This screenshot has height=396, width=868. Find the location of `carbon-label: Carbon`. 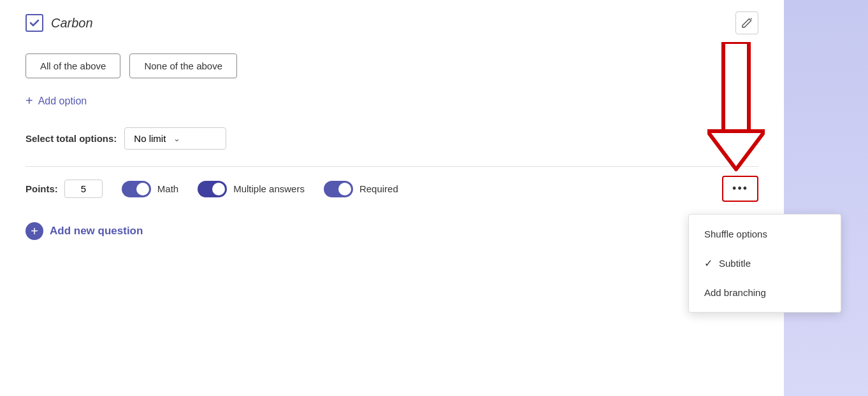

carbon-label: Carbon is located at coordinates (389, 23).